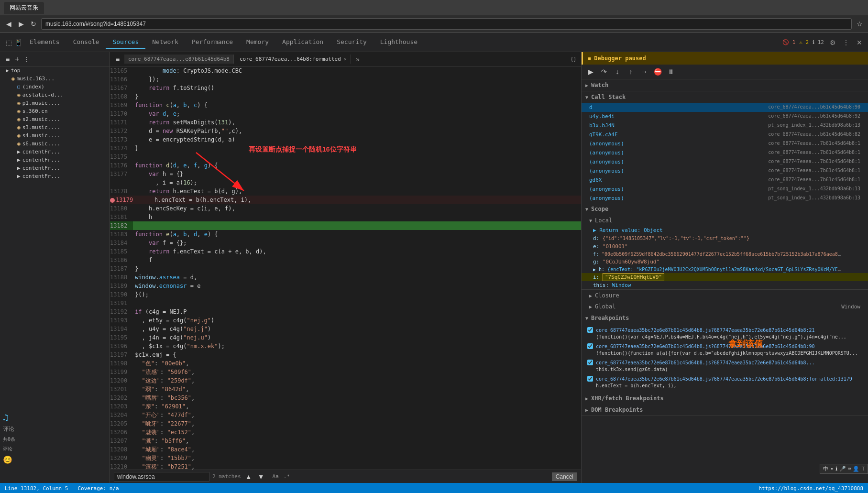  Describe the element at coordinates (725, 97) in the screenshot. I see `call-stack-header: ▼ Call Stack` at that location.